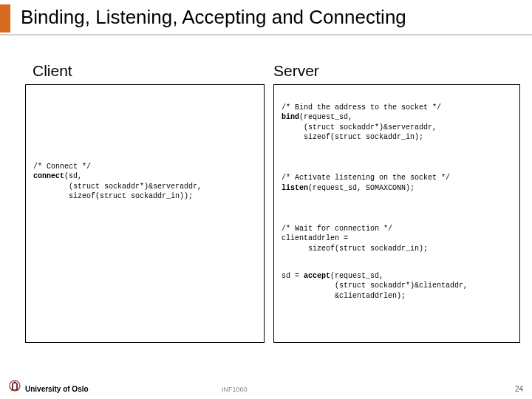 The width and height of the screenshot is (532, 399). Describe the element at coordinates (113, 197) in the screenshot. I see `code-text: sizeof(struct sockaddr_in));` at that location.